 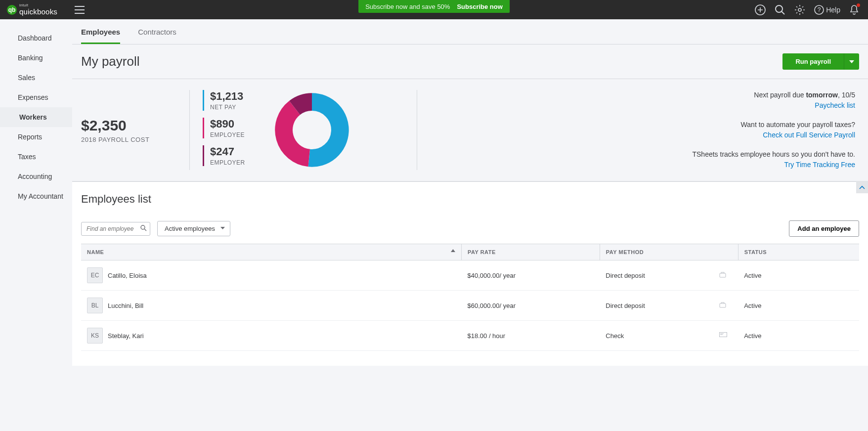 I want to click on avatar: BL, so click(x=95, y=305).